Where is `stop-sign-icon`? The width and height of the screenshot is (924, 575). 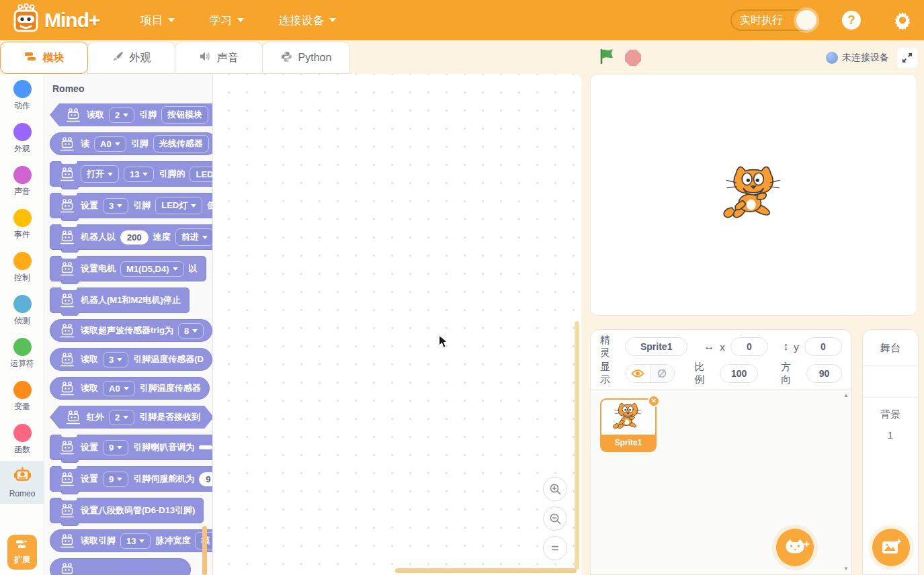 stop-sign-icon is located at coordinates (633, 58).